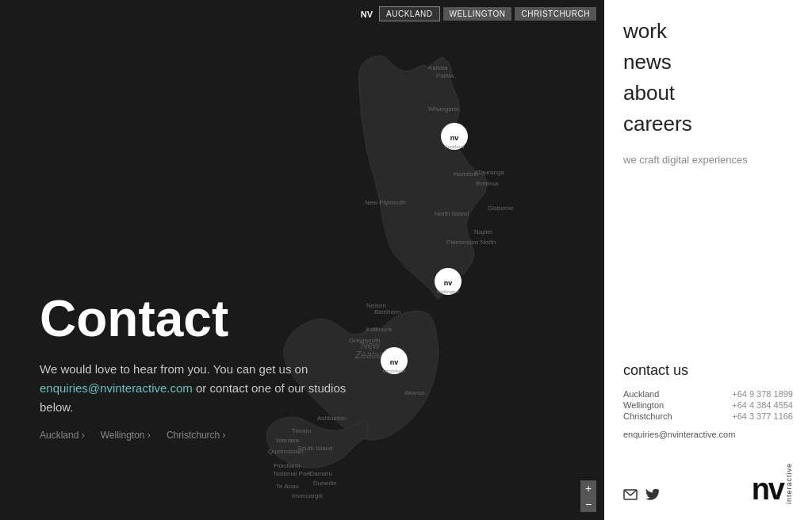 The height and width of the screenshot is (520, 812). What do you see at coordinates (708, 400) in the screenshot?
I see `contact-us-section: contact us Auckland +64 9 378 1899 Welli…` at bounding box center [708, 400].